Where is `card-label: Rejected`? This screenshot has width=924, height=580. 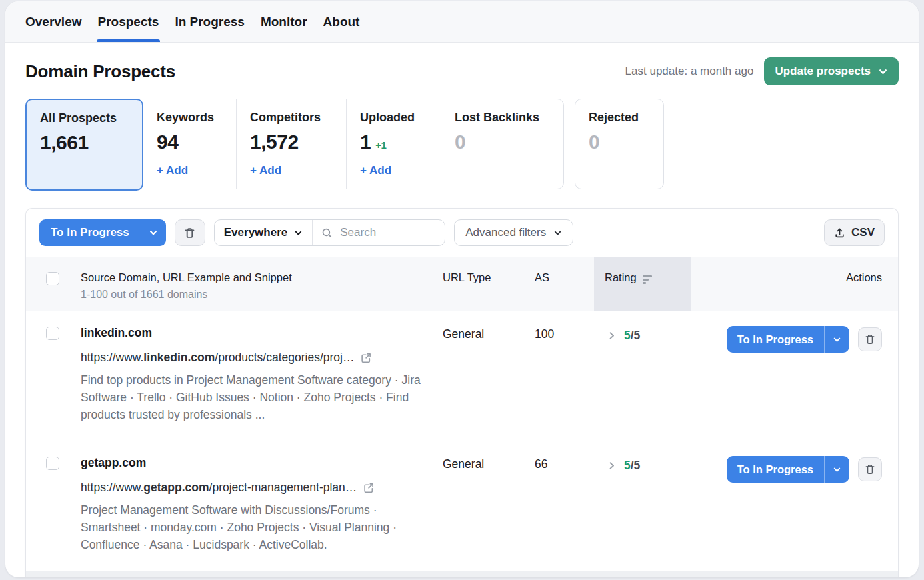
card-label: Rejected is located at coordinates (619, 117).